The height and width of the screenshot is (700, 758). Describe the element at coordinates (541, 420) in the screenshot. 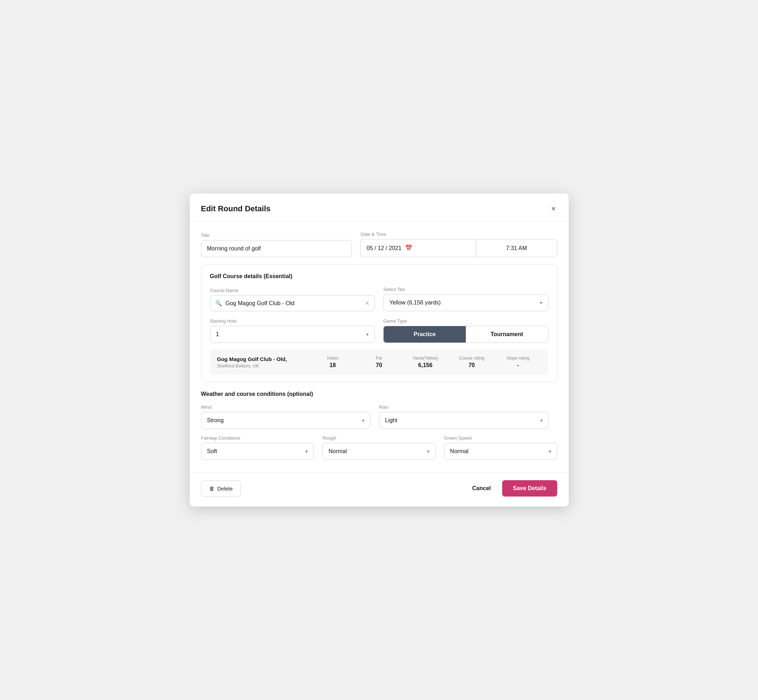

I see `chevron-down-icon-4: ▾` at that location.